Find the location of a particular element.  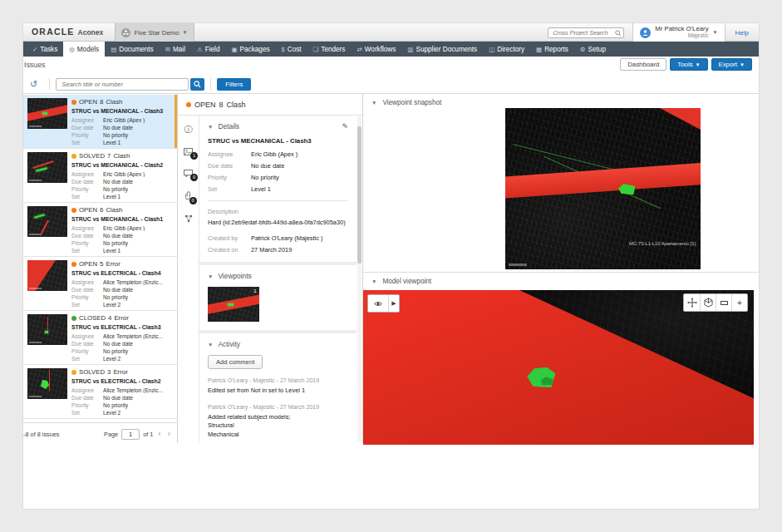

dashboard-button: Dashboard is located at coordinates (643, 65).